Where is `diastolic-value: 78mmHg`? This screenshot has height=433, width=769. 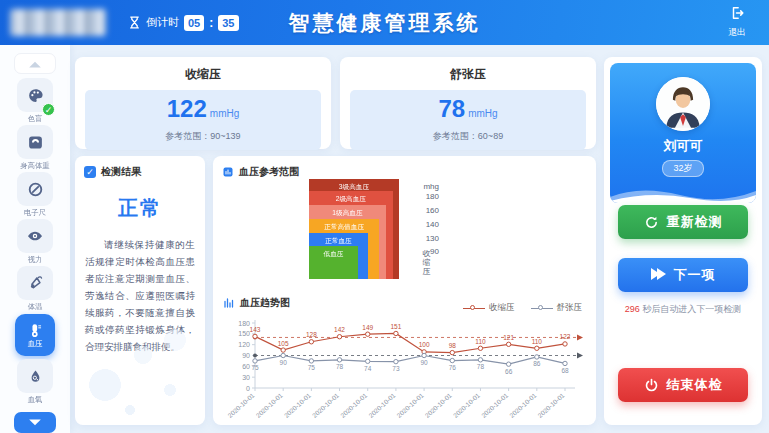 diastolic-value: 78mmHg is located at coordinates (468, 112).